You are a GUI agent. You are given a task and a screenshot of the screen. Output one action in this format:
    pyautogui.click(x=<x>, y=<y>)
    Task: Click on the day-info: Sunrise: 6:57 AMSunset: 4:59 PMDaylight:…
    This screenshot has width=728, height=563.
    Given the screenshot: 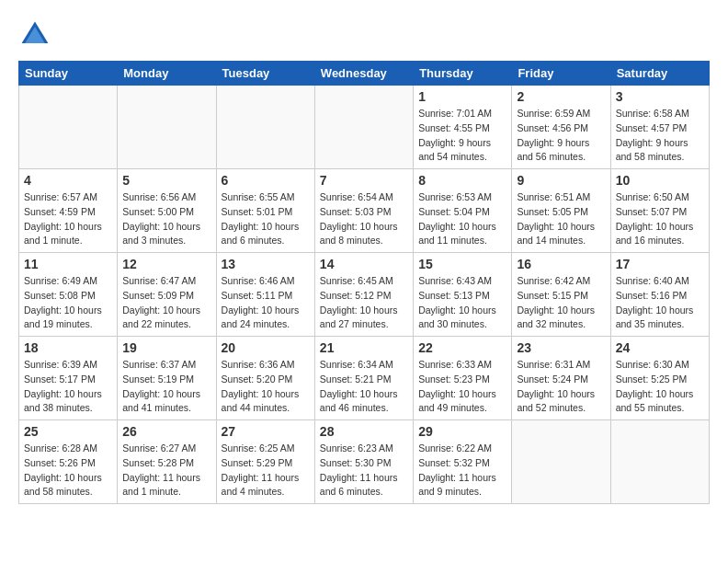 What is the action you would take?
    pyautogui.click(x=68, y=219)
    